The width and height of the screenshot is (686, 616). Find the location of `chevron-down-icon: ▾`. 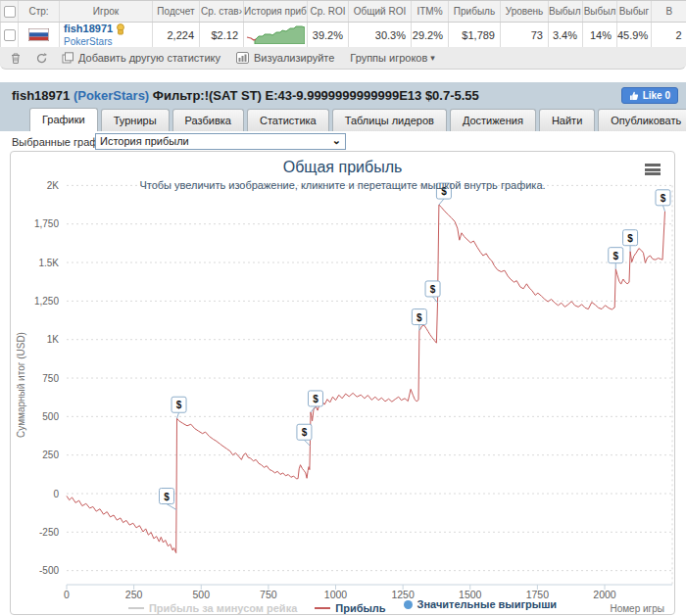

chevron-down-icon: ▾ is located at coordinates (433, 58).